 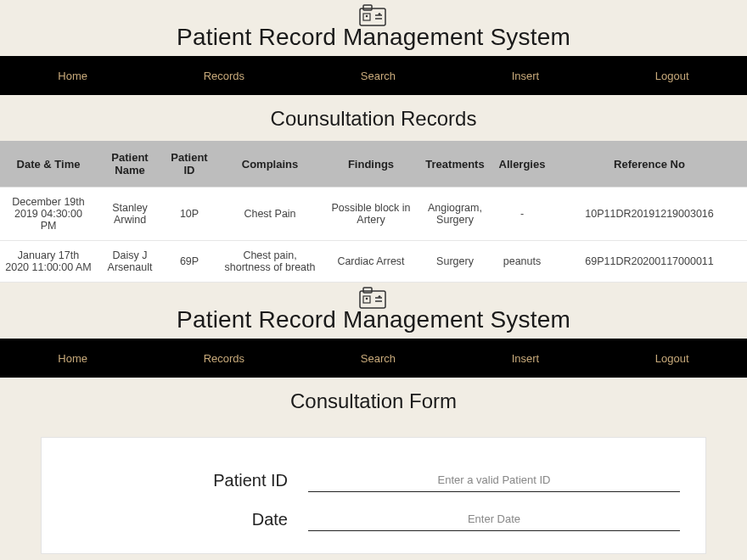 What do you see at coordinates (48, 214) in the screenshot?
I see `cell-datetime: December 19th 2019 04:30:00 PM` at bounding box center [48, 214].